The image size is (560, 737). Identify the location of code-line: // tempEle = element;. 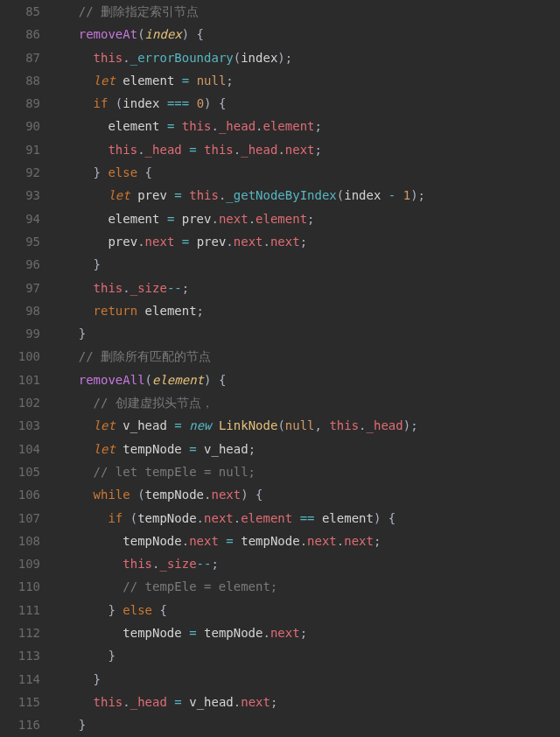
(304, 586).